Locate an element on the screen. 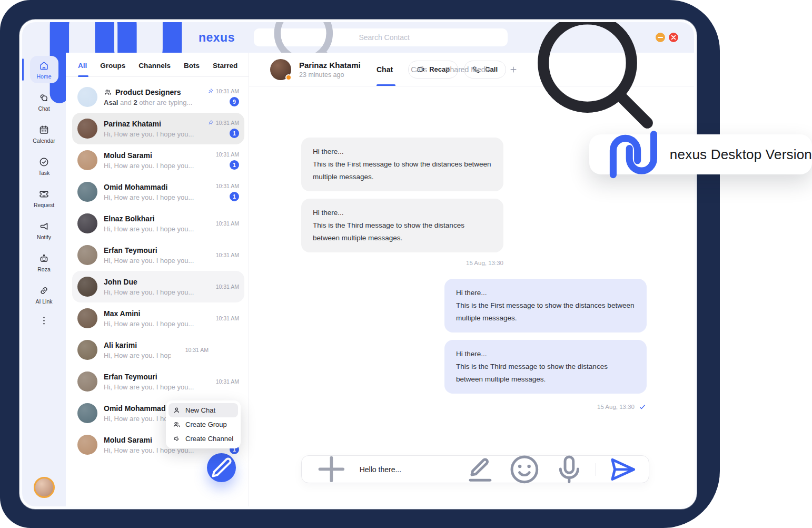 The image size is (812, 528). sidebar-item-label: Roza is located at coordinates (44, 269).